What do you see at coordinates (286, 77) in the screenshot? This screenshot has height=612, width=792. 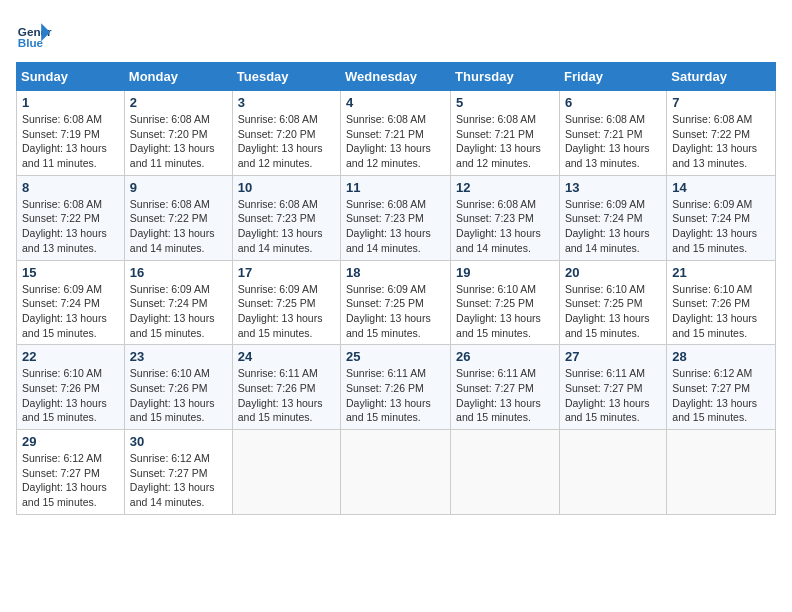 I see `col-tuesday: Tuesday` at bounding box center [286, 77].